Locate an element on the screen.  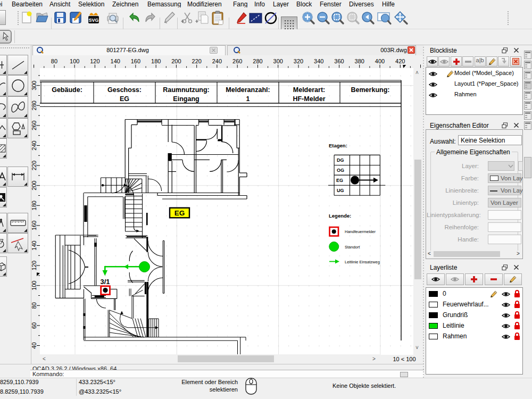
svg-text: Bemerkung: is located at coordinates (370, 90).